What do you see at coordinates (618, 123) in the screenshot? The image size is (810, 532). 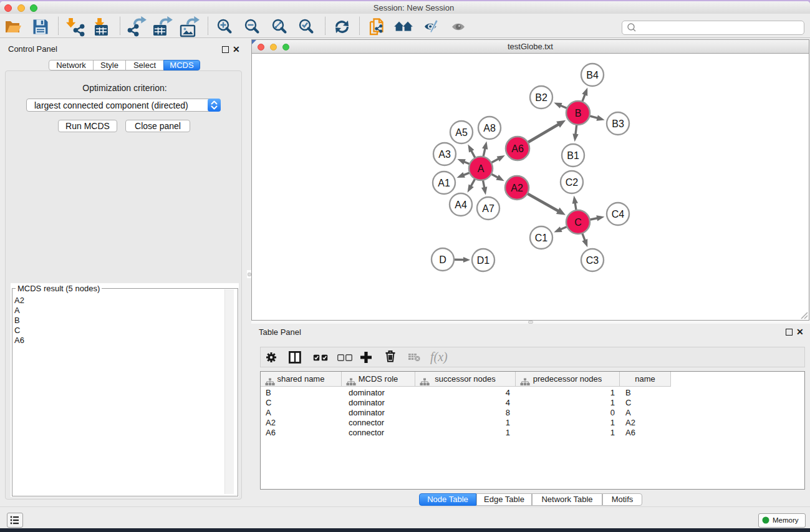 I see `svg-text: B3` at bounding box center [618, 123].